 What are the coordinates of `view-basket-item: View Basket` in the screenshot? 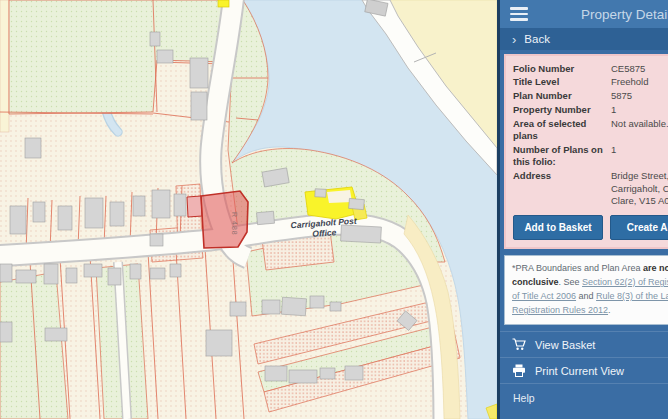 It's located at (584, 345).